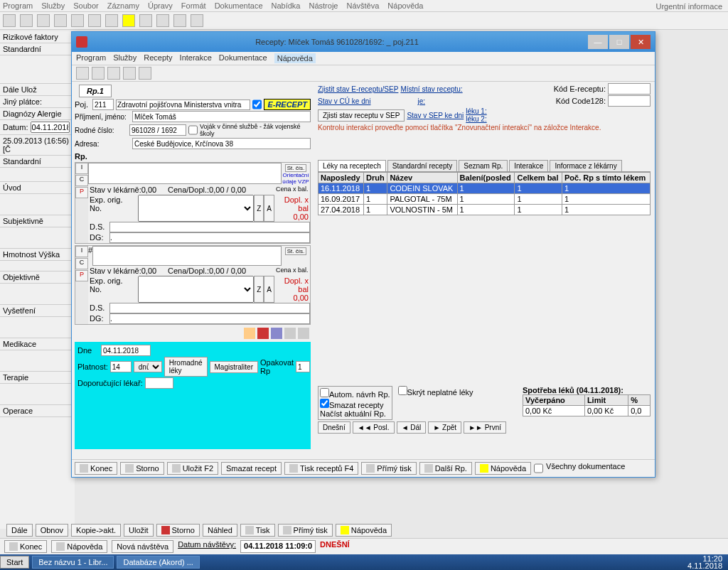 The image size is (728, 570). Describe the element at coordinates (193, 130) in the screenshot. I see `vojak-check` at that location.